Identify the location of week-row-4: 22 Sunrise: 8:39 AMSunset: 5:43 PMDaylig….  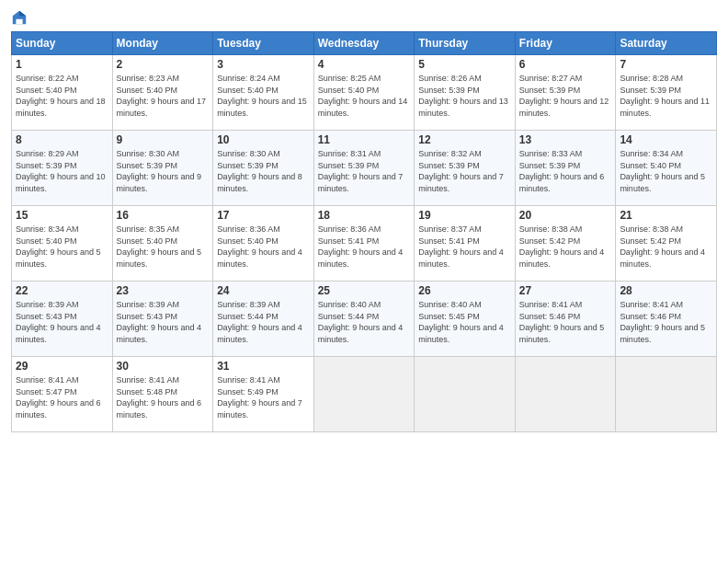
(364, 319).